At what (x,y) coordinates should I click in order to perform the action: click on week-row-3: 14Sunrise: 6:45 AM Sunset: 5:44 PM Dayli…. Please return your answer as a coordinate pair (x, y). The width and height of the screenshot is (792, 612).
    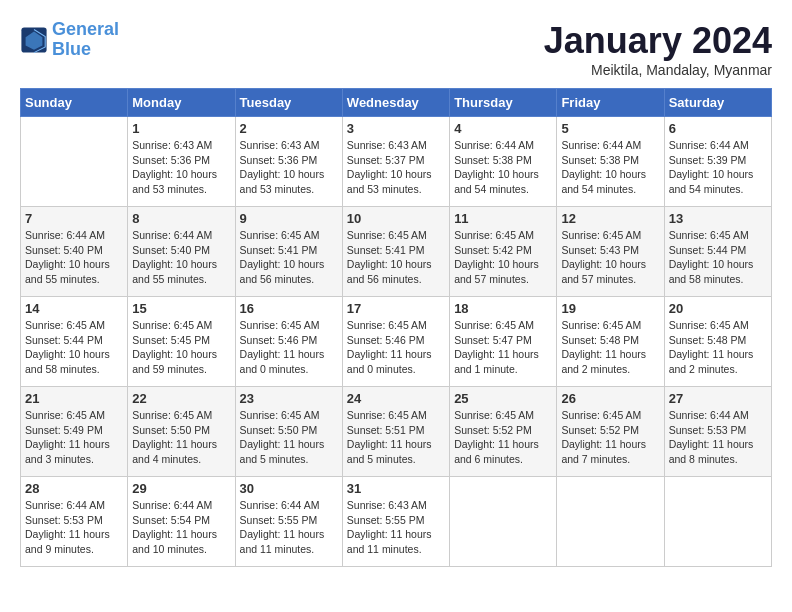
    Looking at the image, I should click on (396, 342).